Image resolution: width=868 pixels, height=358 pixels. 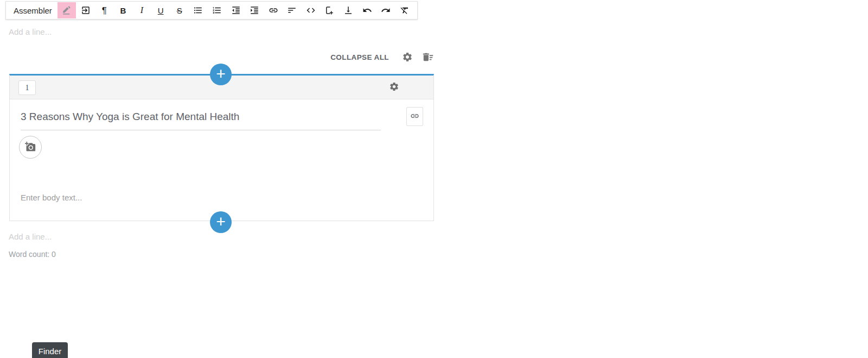 What do you see at coordinates (161, 10) in the screenshot?
I see `underline-button: U` at bounding box center [161, 10].